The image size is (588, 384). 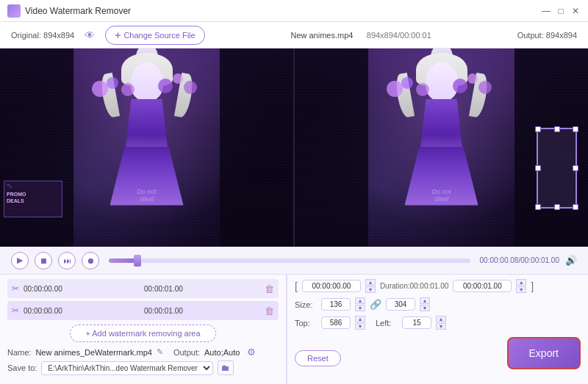 What do you see at coordinates (438, 304) in the screenshot?
I see `size-row: Size: ▲ ▼ 🔗 ▲ ▼` at bounding box center [438, 304].